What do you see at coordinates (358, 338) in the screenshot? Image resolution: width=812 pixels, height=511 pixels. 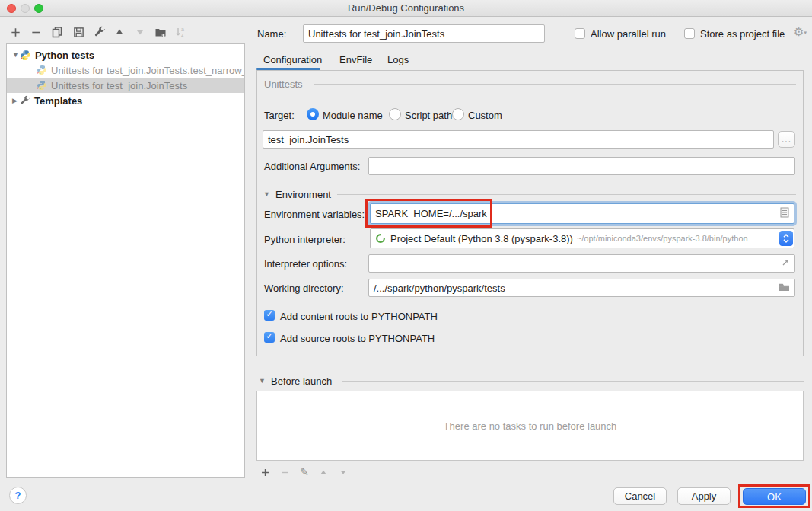 I see `add-source-roots-label: Add source roots to PYTHONPATH` at bounding box center [358, 338].